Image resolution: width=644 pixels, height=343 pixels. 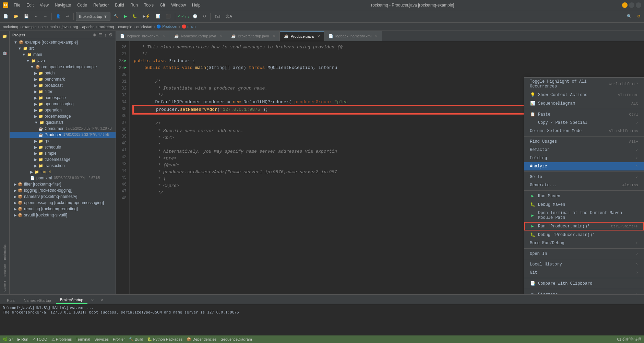 What do you see at coordinates (11, 300) in the screenshot?
I see `run-tab-run: Run:` at bounding box center [11, 300].